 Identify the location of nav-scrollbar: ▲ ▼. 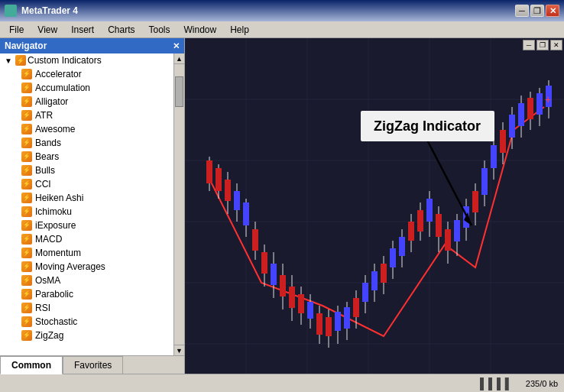
(179, 205).